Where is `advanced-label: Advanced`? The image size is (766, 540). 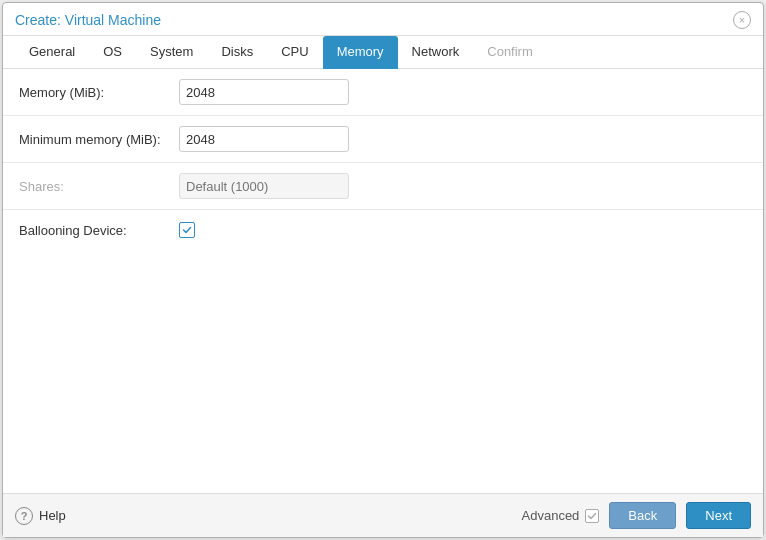
advanced-label: Advanced is located at coordinates (551, 516).